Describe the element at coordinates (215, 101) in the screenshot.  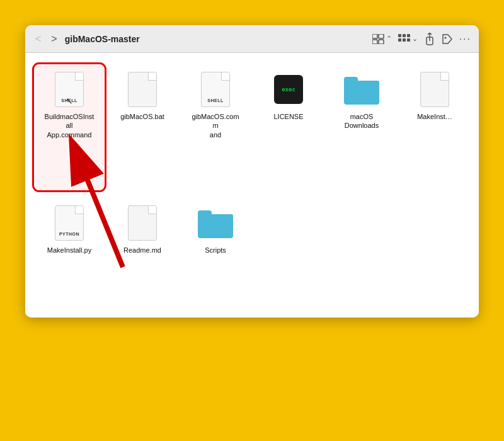
I see `shell-label: SHELL` at that location.